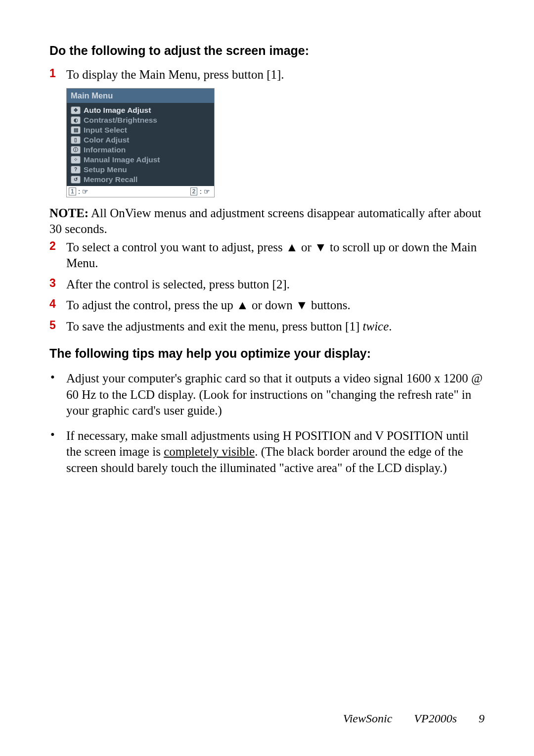 Image resolution: width=534 pixels, height=756 pixels. Describe the element at coordinates (390, 327) in the screenshot. I see `step-5-text-c: .` at that location.